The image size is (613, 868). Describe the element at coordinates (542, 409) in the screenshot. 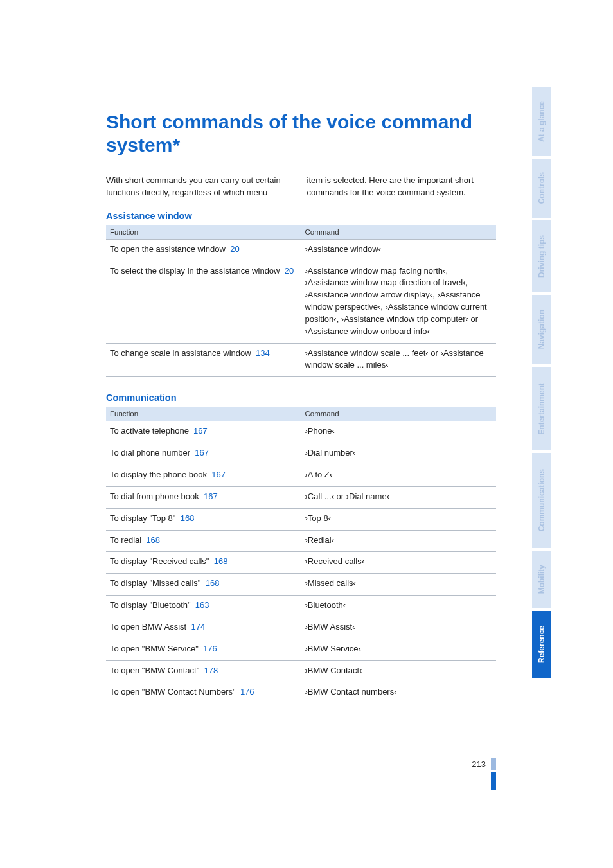

I see `side-tab-label: Entertainment` at that location.